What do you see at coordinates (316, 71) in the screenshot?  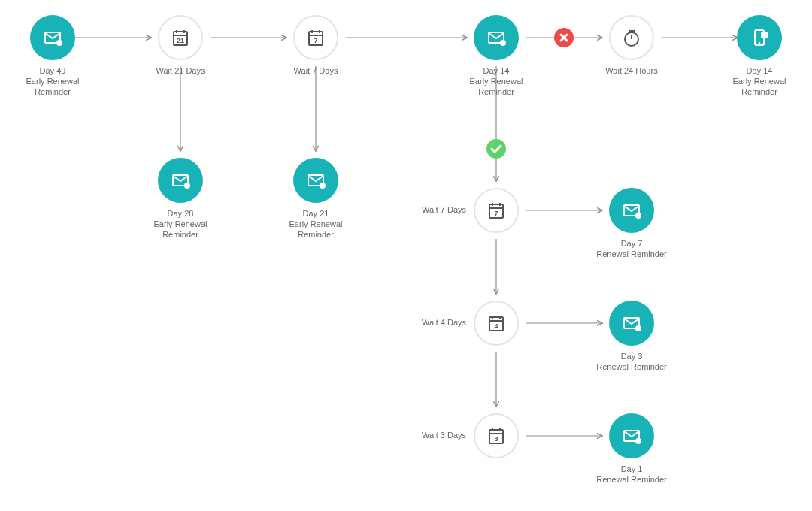 I see `label: Wait 7 Days` at bounding box center [316, 71].